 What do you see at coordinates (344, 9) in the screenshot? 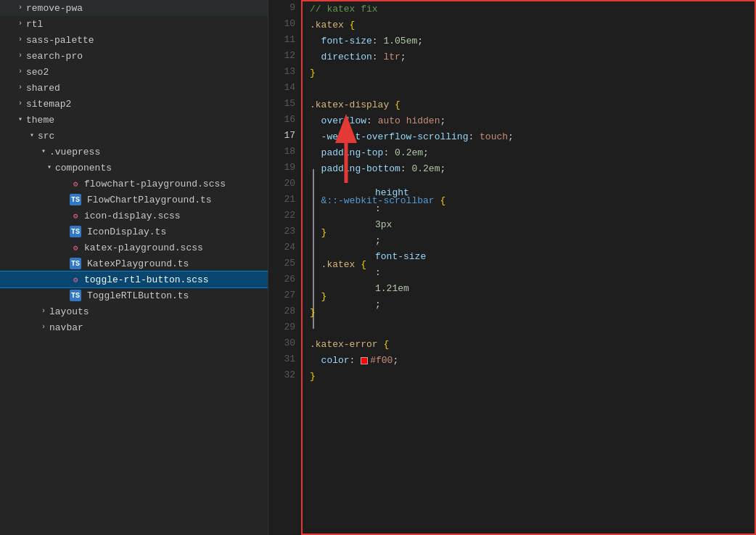
I see `token-comment: // katex fix` at bounding box center [344, 9].